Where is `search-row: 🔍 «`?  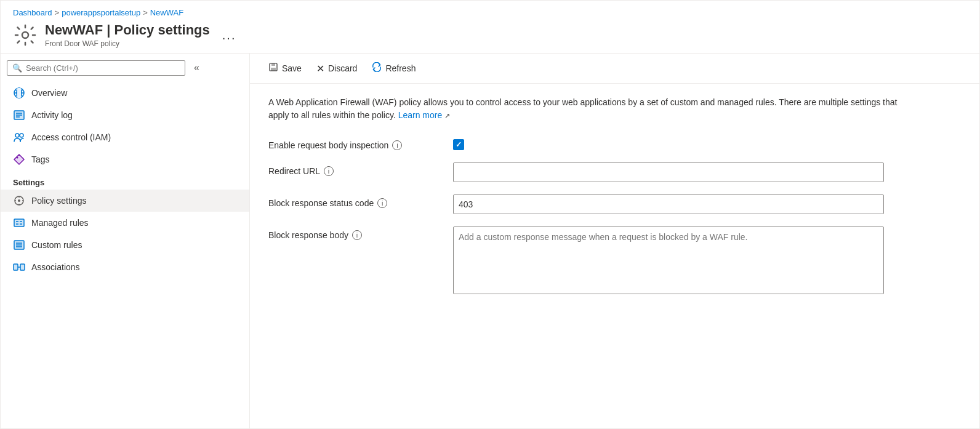 search-row: 🔍 « is located at coordinates (125, 71).